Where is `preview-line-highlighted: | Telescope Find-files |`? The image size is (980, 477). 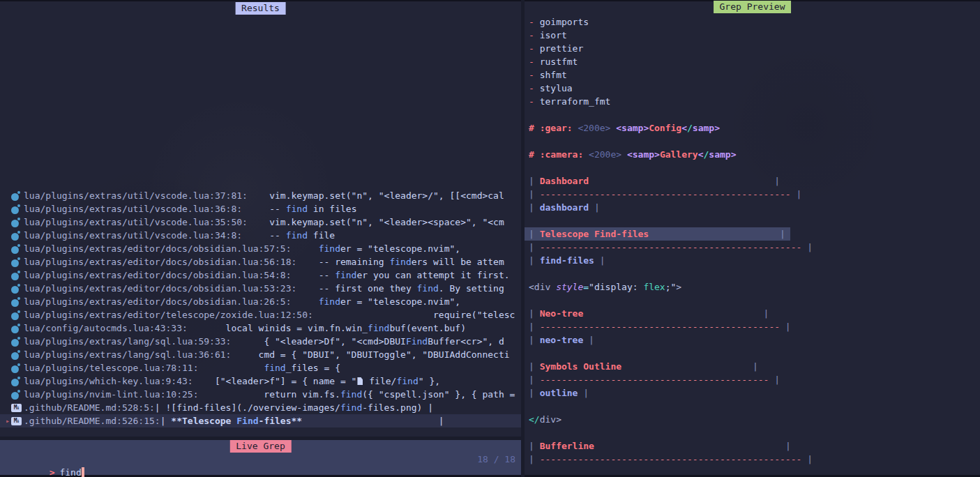 preview-line-highlighted: | Telescope Find-files | is located at coordinates (752, 234).